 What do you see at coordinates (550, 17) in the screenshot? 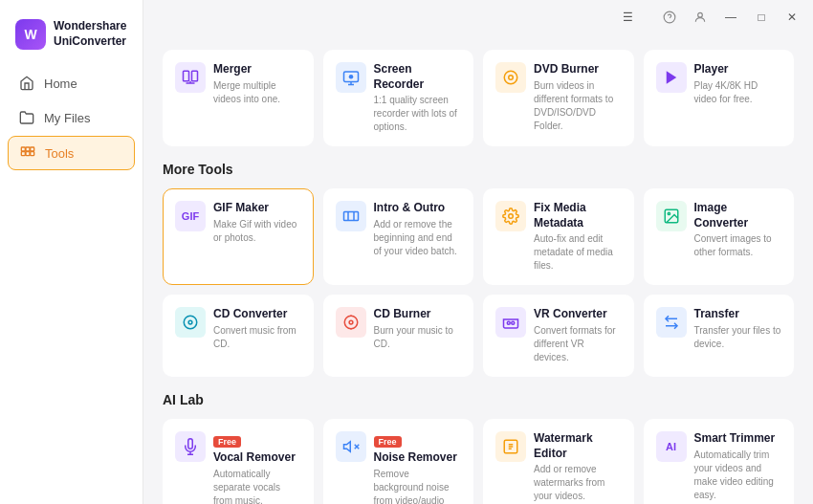
I see `titlebar: ☰ — □ ✕` at bounding box center [550, 17].